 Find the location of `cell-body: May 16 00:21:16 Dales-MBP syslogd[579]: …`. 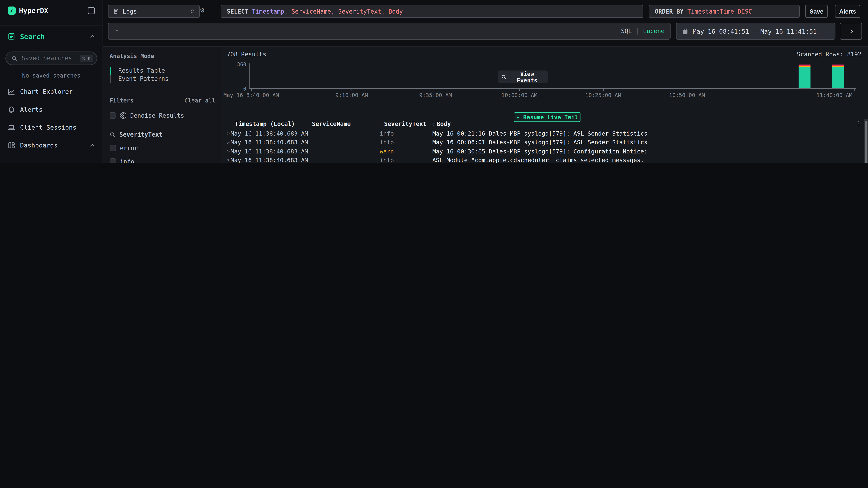

cell-body: May 16 00:21:16 Dales-MBP syslogd[579]: … is located at coordinates (648, 133).